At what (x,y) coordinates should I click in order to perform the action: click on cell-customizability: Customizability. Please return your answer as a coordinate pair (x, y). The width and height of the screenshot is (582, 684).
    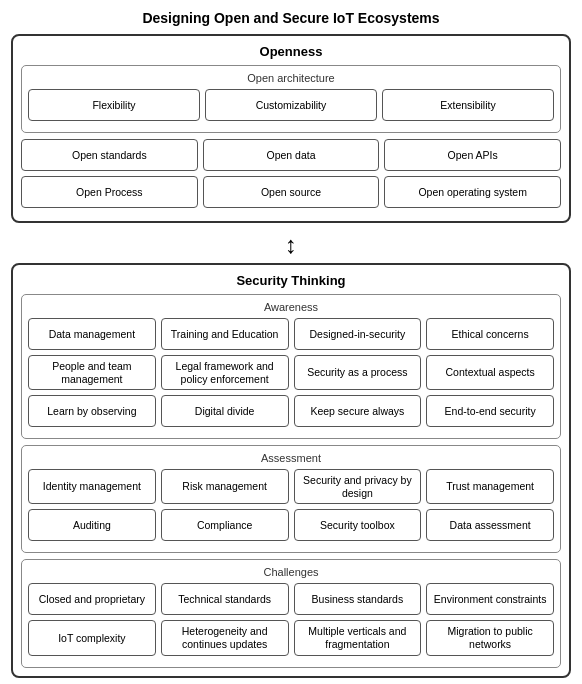
    Looking at the image, I should click on (291, 105).